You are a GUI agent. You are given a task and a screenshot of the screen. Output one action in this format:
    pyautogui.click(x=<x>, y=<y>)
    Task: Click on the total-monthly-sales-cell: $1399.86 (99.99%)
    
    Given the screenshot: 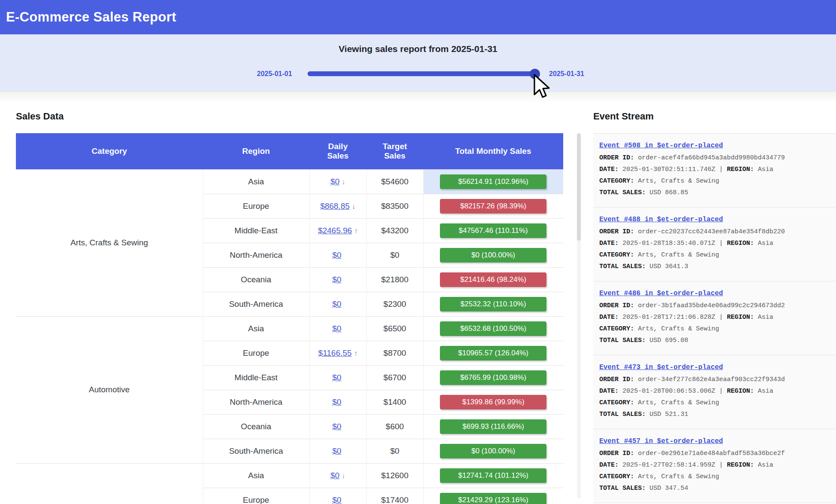 What is the action you would take?
    pyautogui.click(x=493, y=402)
    